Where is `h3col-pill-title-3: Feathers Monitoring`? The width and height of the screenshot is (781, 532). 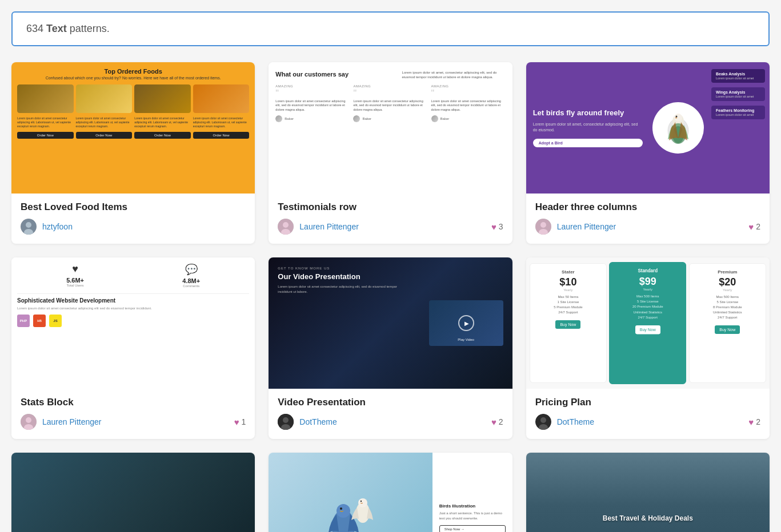 h3col-pill-title-3: Feathers Monitoring is located at coordinates (738, 111).